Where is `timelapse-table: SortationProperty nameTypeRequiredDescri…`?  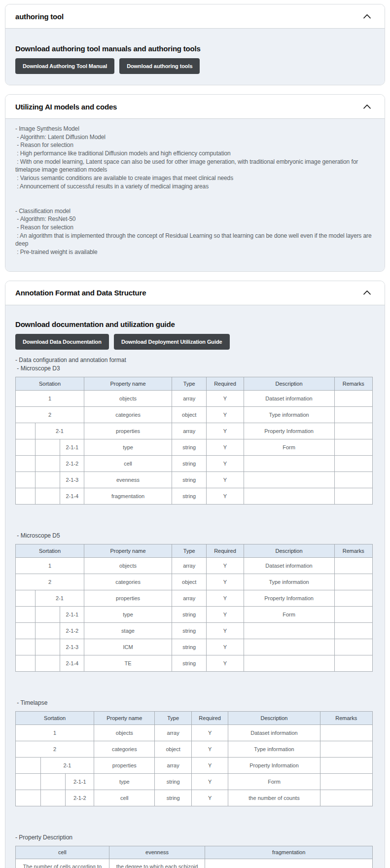 timelapse-table: SortationProperty nameTypeRequiredDescri… is located at coordinates (194, 759).